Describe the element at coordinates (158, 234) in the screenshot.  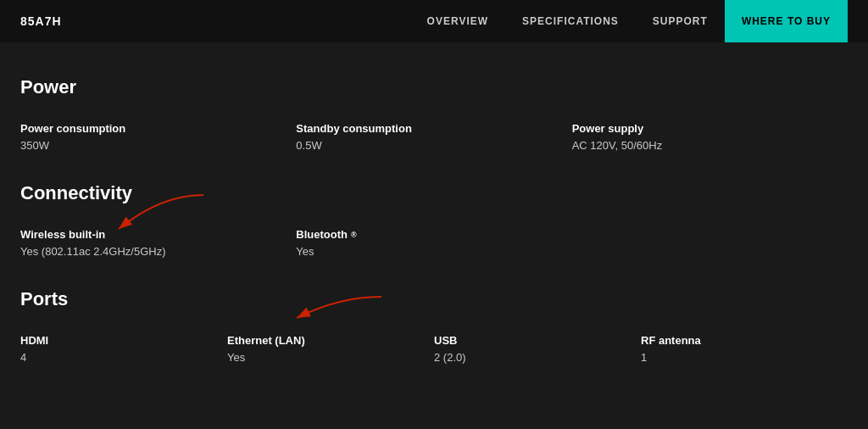
I see `wireless-label: Wireless built-in` at that location.